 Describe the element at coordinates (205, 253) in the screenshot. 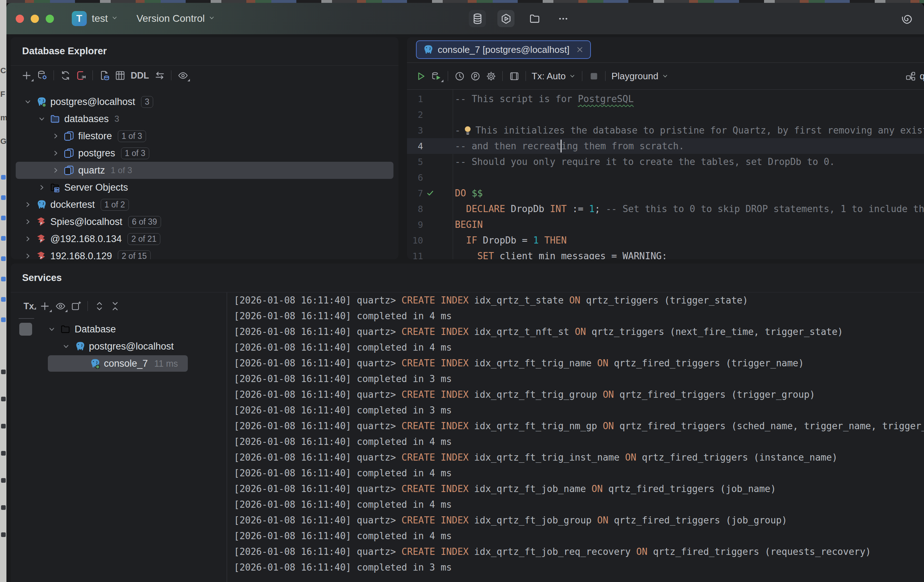

I see `tree-row-192-168-0-129: 192.168.0.1292 of 15` at that location.